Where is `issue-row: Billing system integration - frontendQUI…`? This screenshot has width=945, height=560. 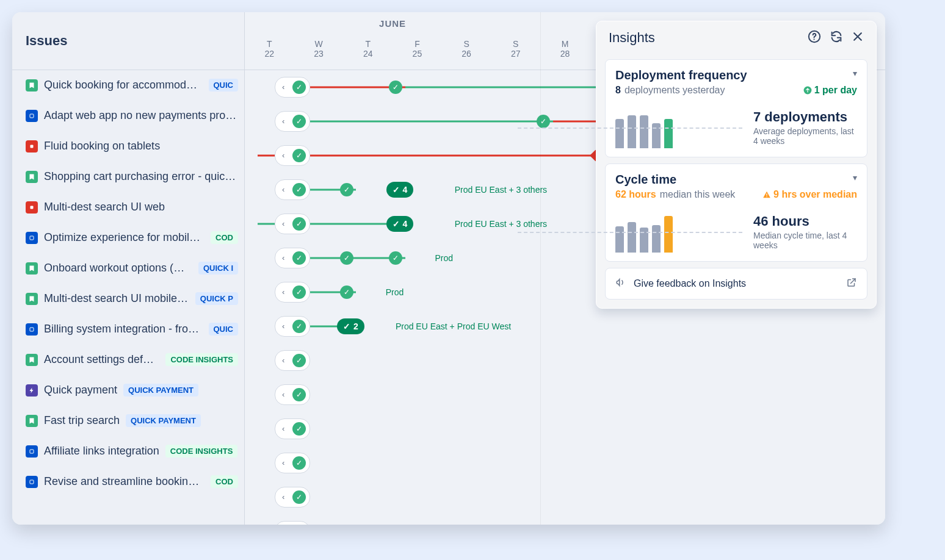
issue-row: Billing system integration - frontendQUI… is located at coordinates (128, 329).